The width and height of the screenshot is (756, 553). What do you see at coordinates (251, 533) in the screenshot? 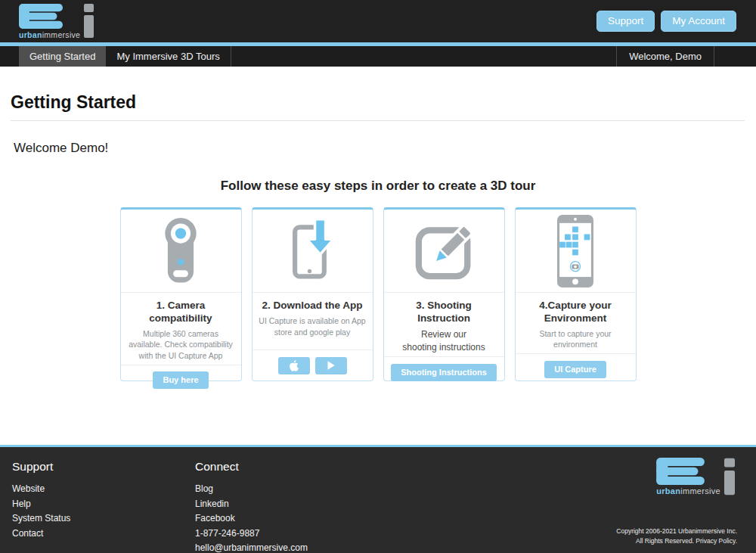
I see `footer-phone-link: 1-877-246-9887` at bounding box center [251, 533].